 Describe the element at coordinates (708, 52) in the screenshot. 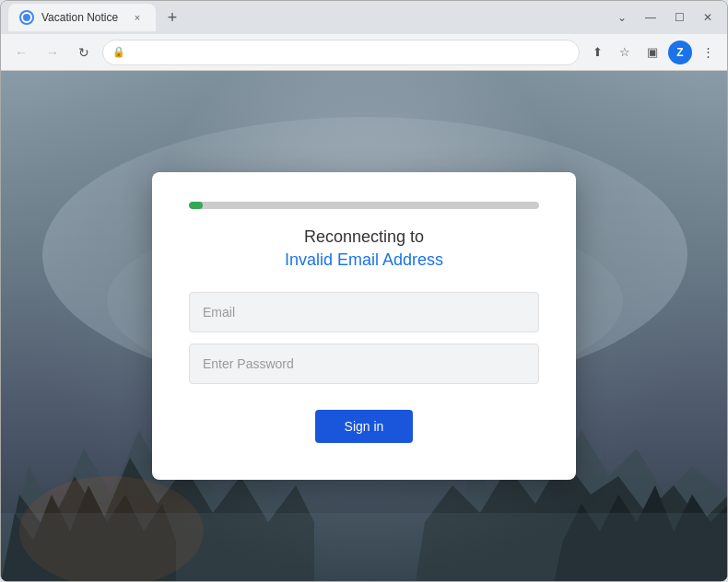

I see `menu-icon: ⋮` at that location.